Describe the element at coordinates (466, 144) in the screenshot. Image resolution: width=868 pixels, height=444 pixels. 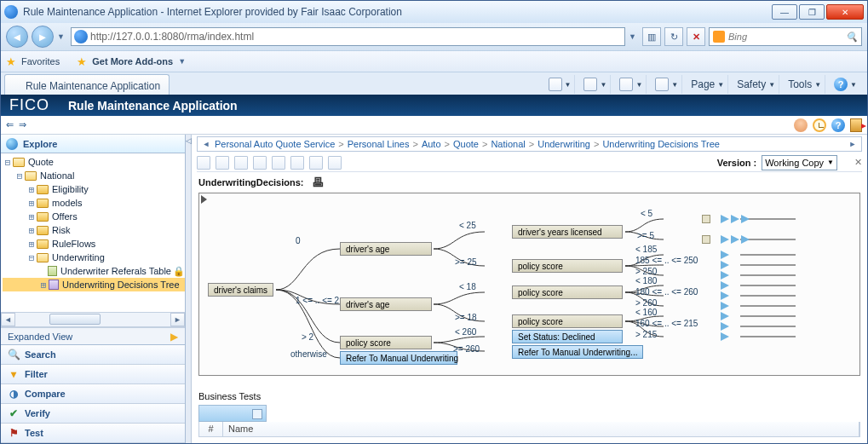
I see `breadcrumb-item: Quote` at that location.